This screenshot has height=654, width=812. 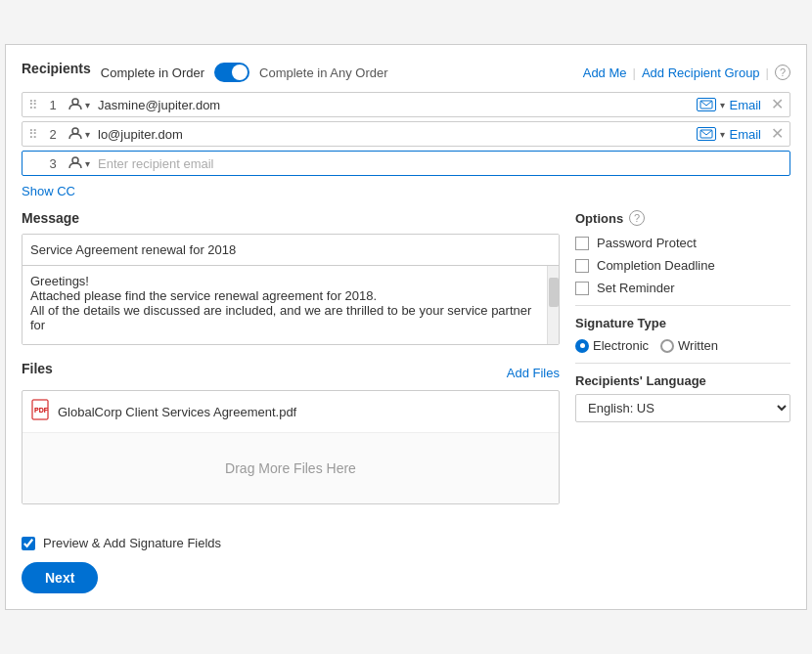 What do you see at coordinates (683, 305) in the screenshot?
I see `options-divider` at bounding box center [683, 305].